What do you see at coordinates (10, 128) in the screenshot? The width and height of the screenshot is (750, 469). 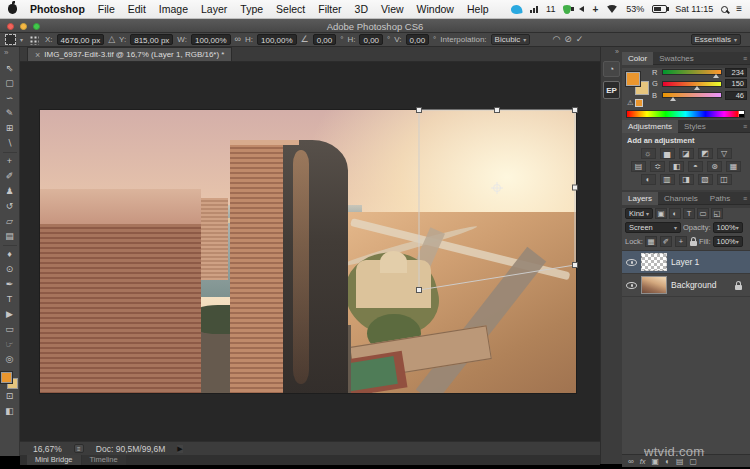 I see `crop-tool: ⊞` at bounding box center [10, 128].